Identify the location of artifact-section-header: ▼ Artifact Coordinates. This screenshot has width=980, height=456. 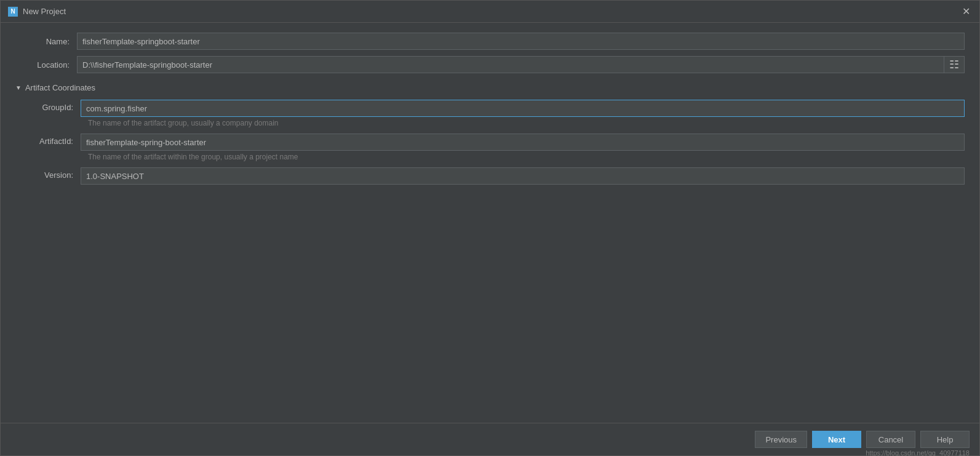
(490, 87).